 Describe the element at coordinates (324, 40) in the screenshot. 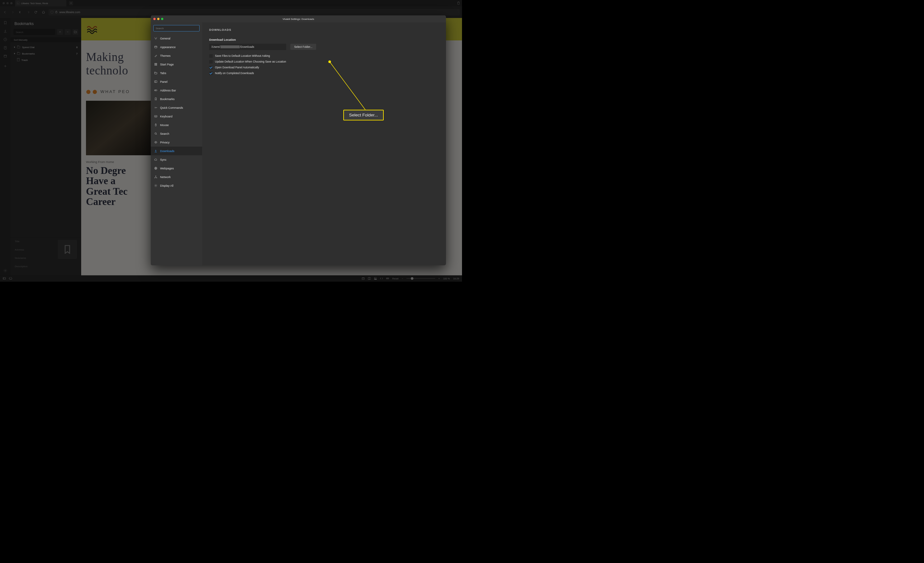

I see `download-location-label: Download Location` at that location.